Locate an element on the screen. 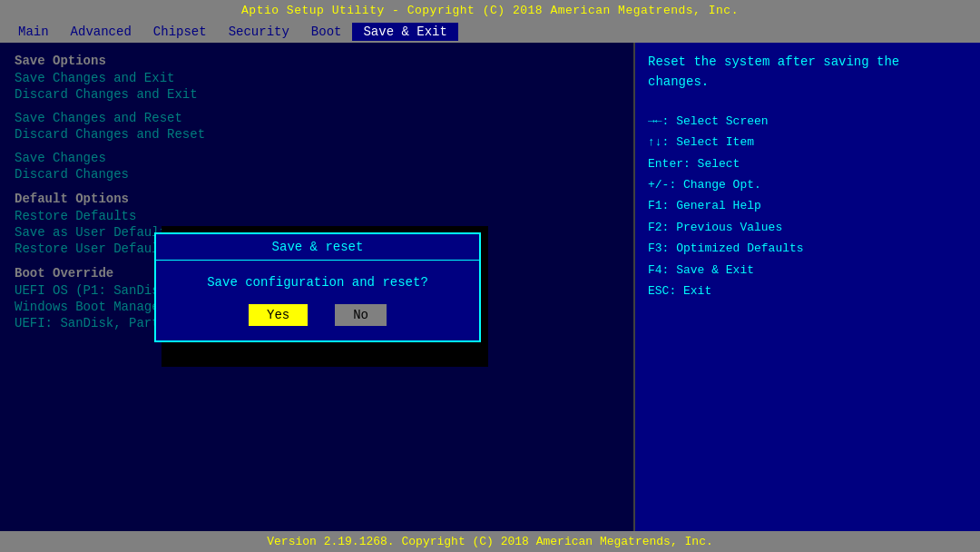 The image size is (980, 552). nav-item-security: Security is located at coordinates (260, 32).